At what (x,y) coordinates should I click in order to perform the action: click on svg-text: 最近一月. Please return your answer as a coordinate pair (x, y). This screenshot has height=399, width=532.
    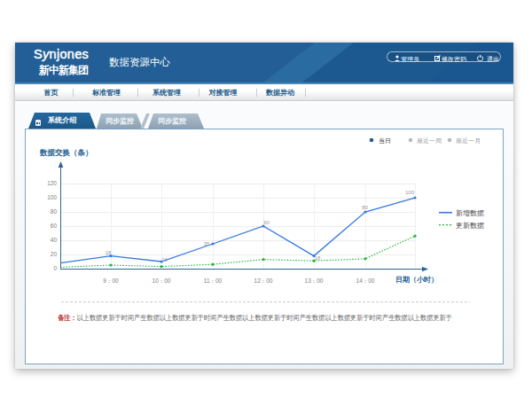
    Looking at the image, I should click on (468, 141).